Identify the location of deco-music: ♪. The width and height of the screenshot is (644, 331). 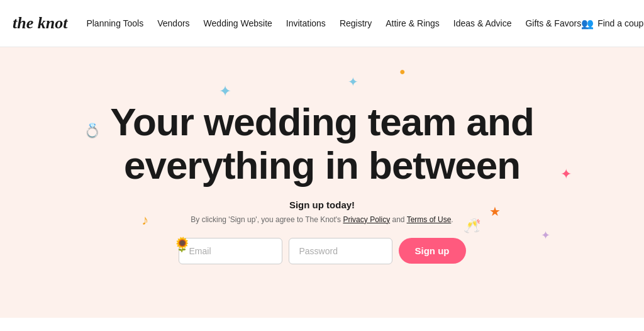
(145, 220).